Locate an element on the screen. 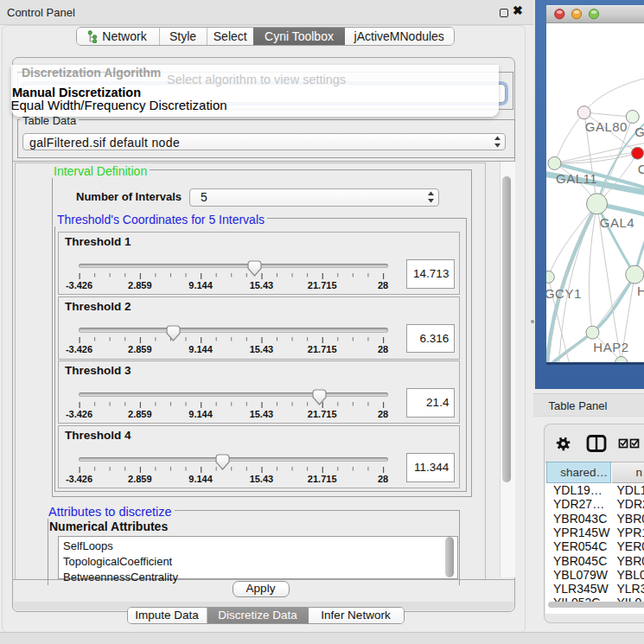  svg-text: GAL80 is located at coordinates (605, 126).